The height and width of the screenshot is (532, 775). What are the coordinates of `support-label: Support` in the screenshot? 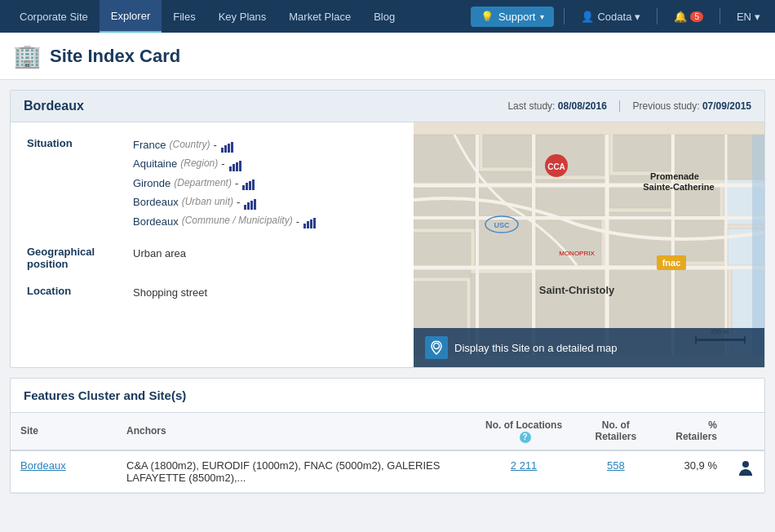 It's located at (517, 16).